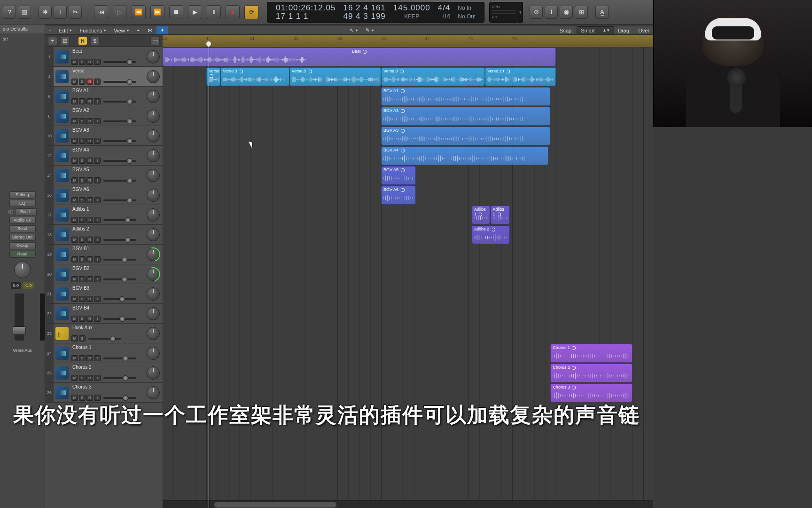 This screenshot has height=508, width=812. I want to click on go-to-start-icon: ⏮, so click(101, 12).